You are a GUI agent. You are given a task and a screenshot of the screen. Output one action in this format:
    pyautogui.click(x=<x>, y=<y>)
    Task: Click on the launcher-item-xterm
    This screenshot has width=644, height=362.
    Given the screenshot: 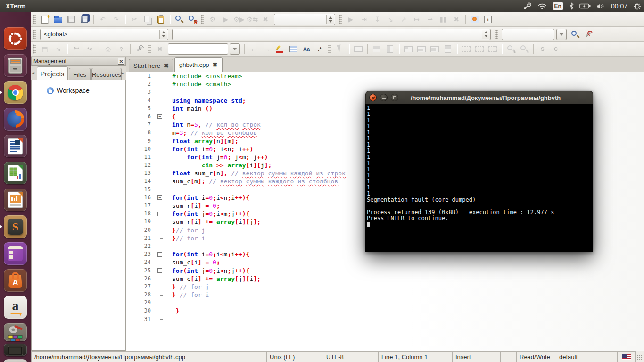 What is the action you would take?
    pyautogui.click(x=15, y=361)
    